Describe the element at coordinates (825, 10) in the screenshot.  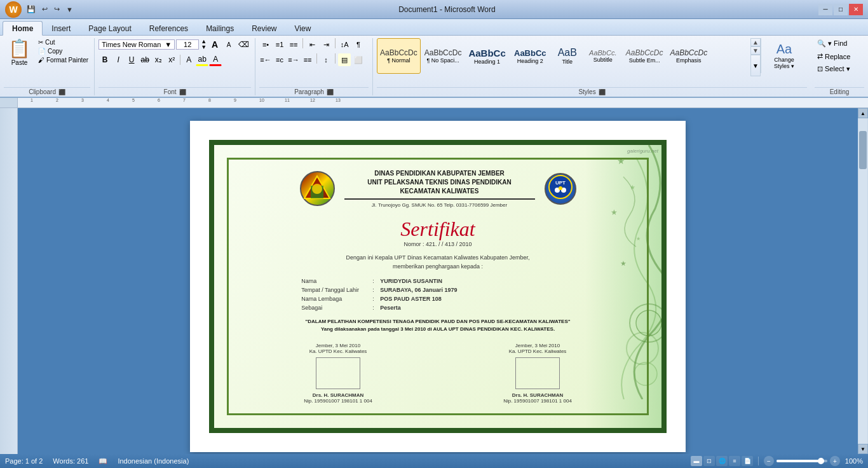
I see `minimize-button: ─` at that location.